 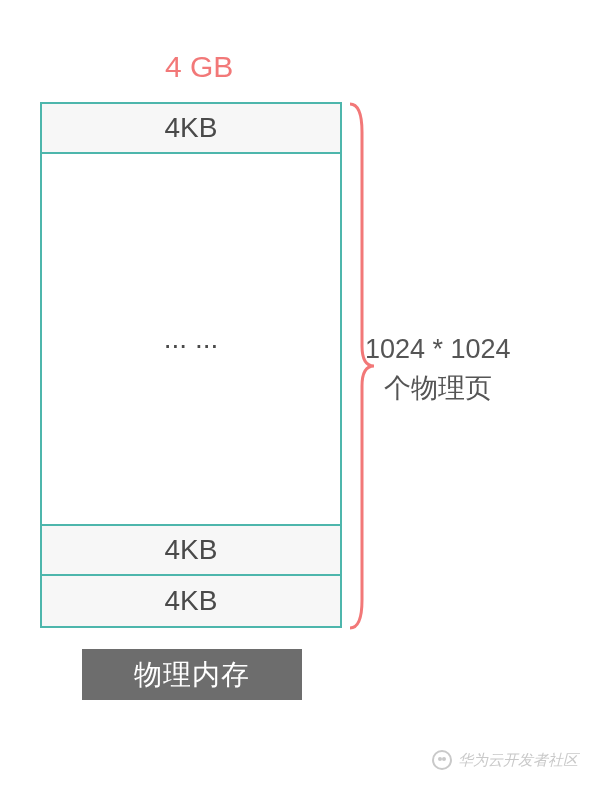 I want to click on page-cell-3: 4KB, so click(x=191, y=601).